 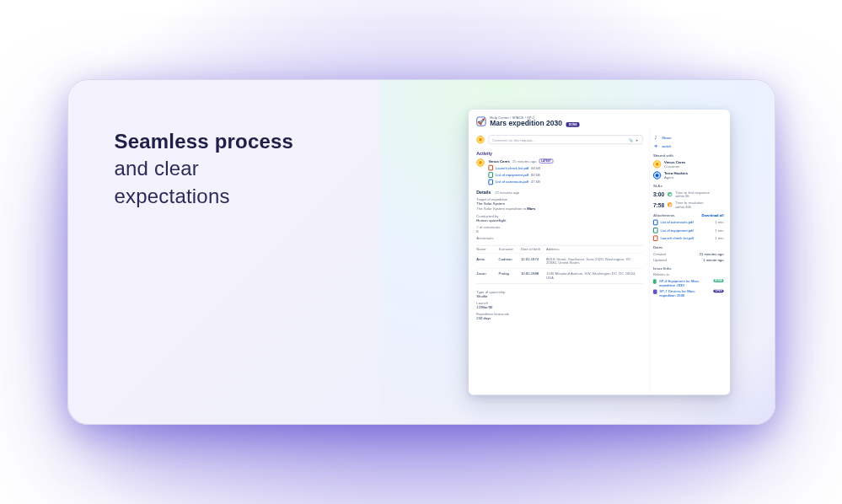 I want to click on attachment-row: List of astronauts.pdf1 min, so click(x=688, y=223).